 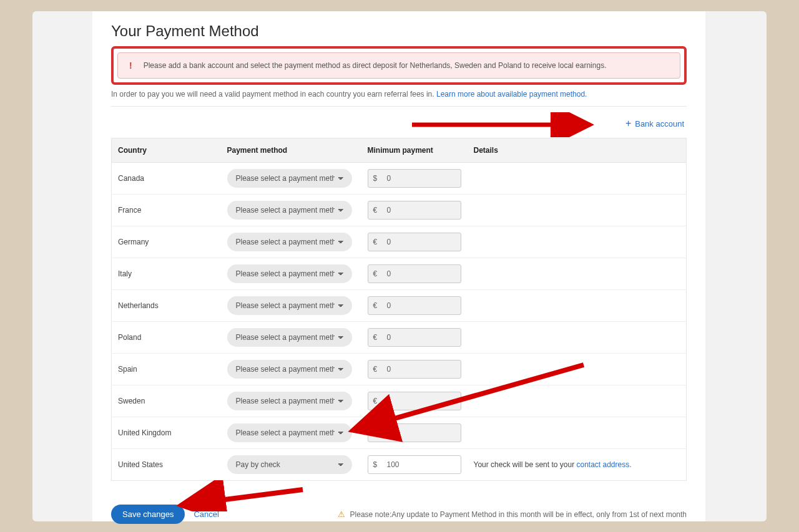 What do you see at coordinates (166, 402) in the screenshot?
I see `country-cell: Sweden` at bounding box center [166, 402].